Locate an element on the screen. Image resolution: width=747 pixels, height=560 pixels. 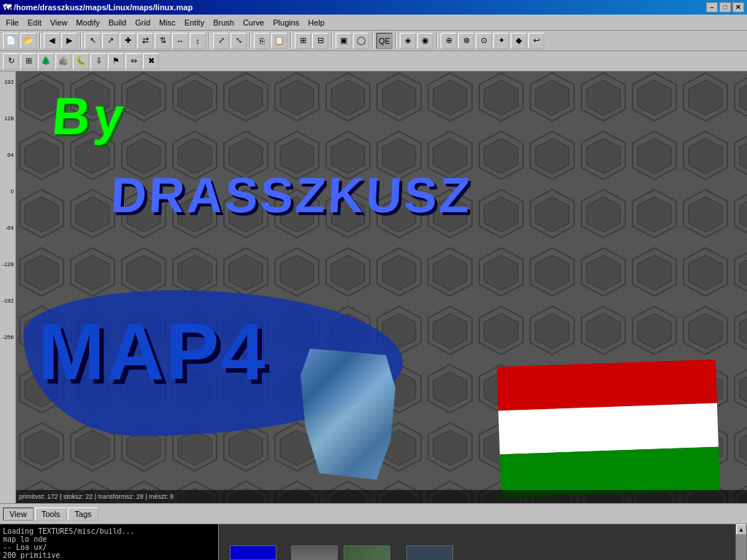
toolbar-btn-sel2: ↗ is located at coordinates (110, 41).